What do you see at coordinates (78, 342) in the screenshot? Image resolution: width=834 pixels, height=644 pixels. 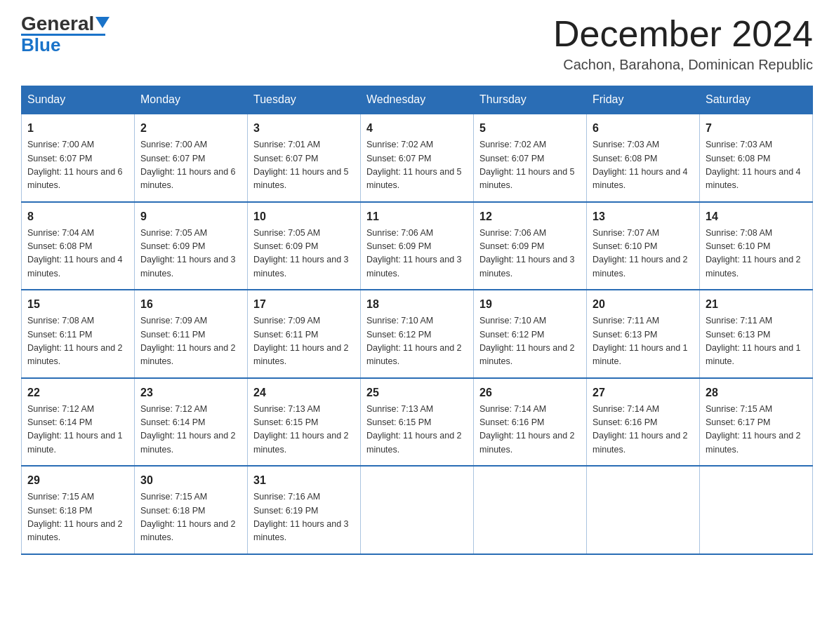 I see `day-info: Sunrise: 7:08 AMSunset: 6:11 PMDaylight:…` at bounding box center [78, 342].